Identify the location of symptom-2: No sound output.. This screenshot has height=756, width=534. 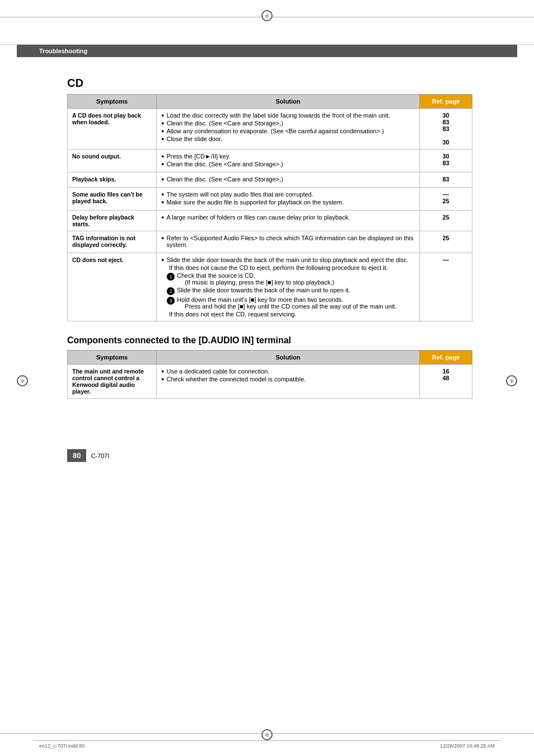
(112, 161).